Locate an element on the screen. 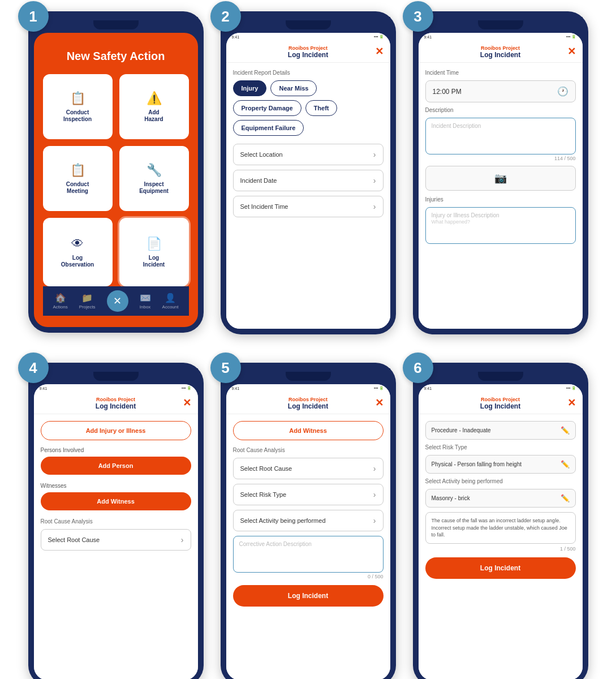 This screenshot has width=616, height=679. root-cause-section: Root Cause Analysis Select Root Cause › is located at coordinates (116, 534).